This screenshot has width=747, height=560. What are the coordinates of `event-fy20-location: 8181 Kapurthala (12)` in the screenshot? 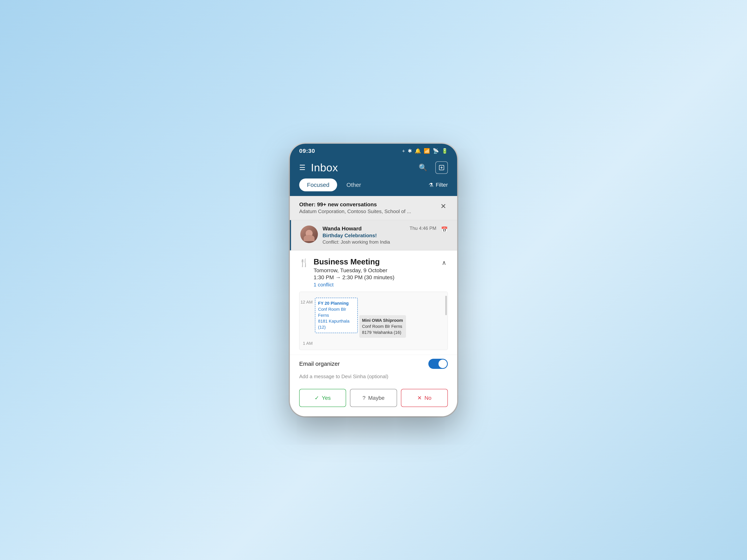 It's located at (336, 324).